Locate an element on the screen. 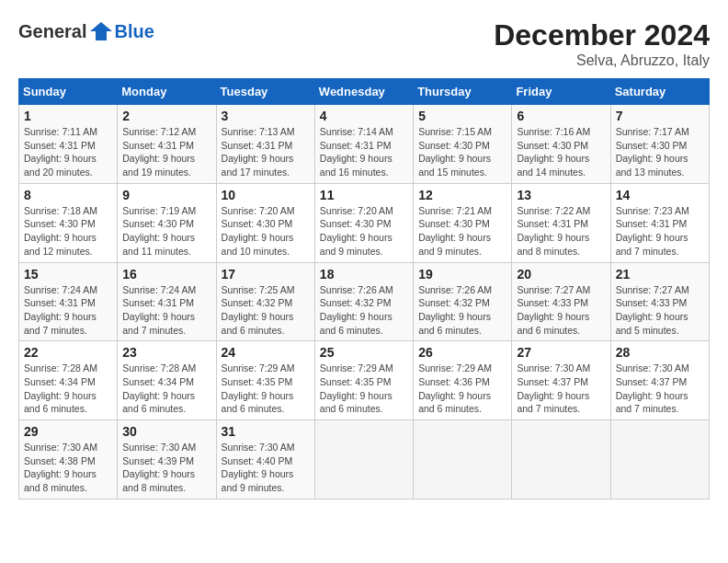  day-number: 3 is located at coordinates (266, 116).